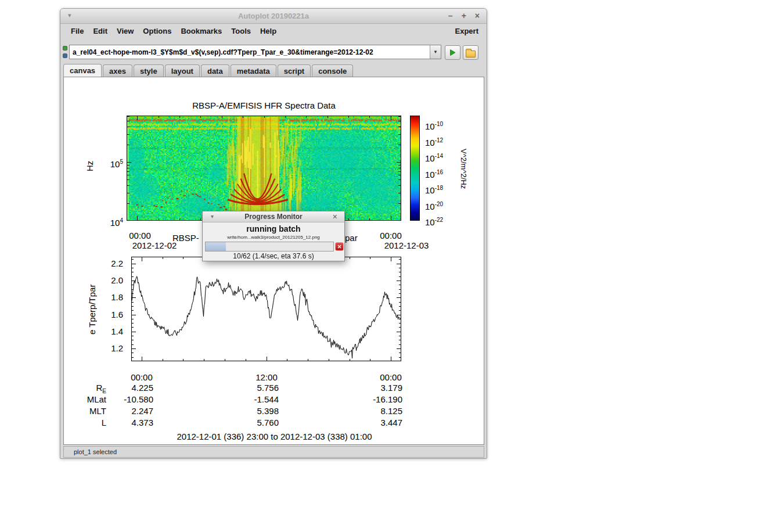  Describe the element at coordinates (127, 411) in the screenshot. I see `ephemeris-value: 2.247` at that location.